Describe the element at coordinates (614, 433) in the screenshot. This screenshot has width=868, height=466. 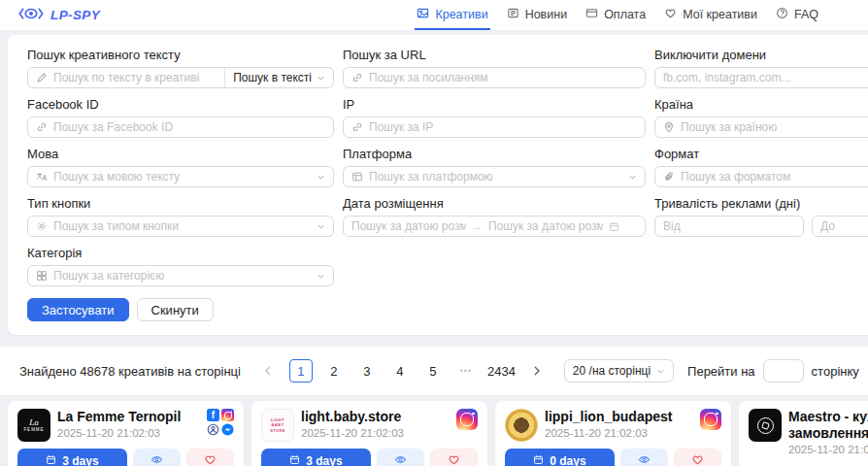
I see `creative-card: lippi_lion_budapest 2025-11-20 21:02:03 …` at that location.